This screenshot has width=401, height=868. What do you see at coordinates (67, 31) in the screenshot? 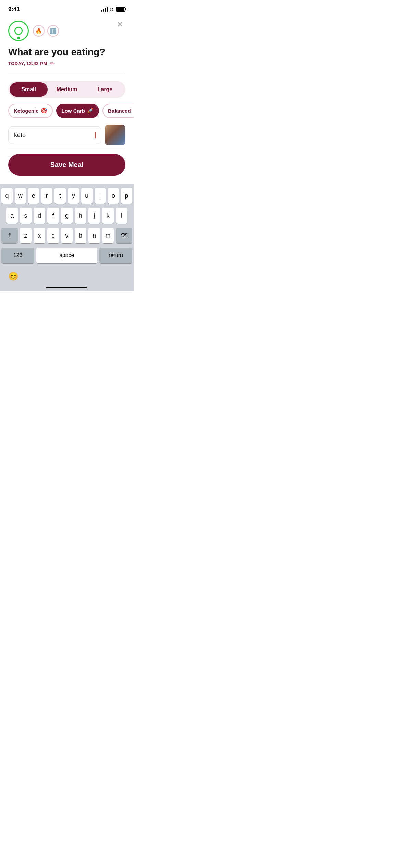
I see `avatar-row: 🔥 ℹ️` at bounding box center [67, 31].